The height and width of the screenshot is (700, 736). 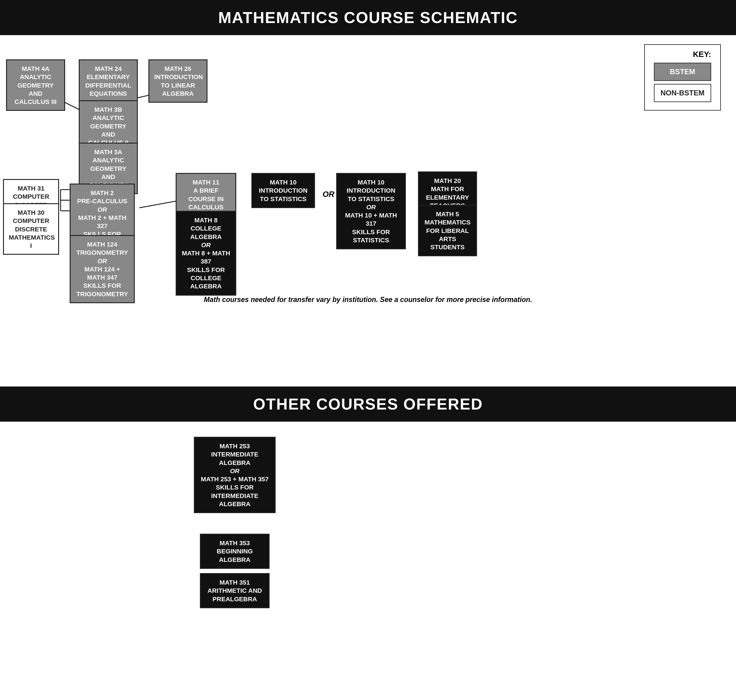 I want to click on course-box-math11: MATH 11 A BRIEF COURSE IN CALCULUS, so click(x=206, y=195).